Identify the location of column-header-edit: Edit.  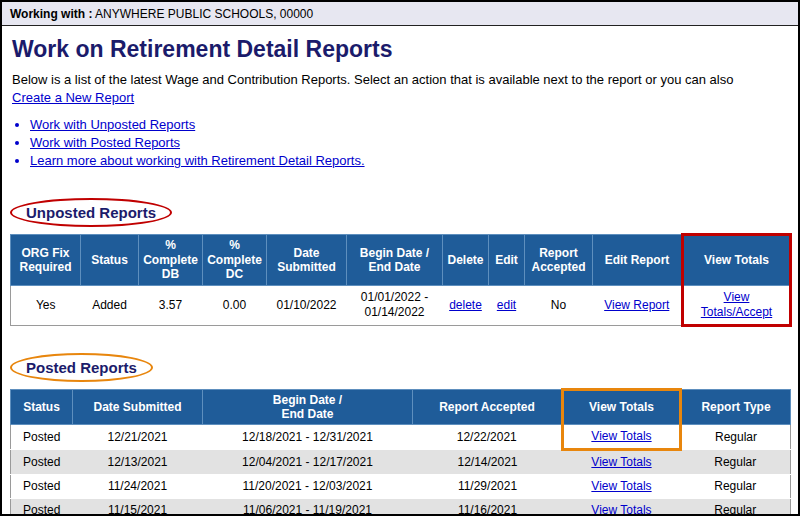
(507, 260).